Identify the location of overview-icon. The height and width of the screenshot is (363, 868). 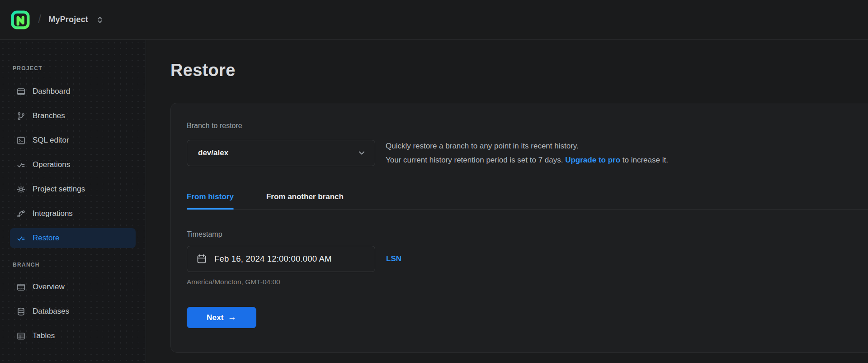
(21, 287).